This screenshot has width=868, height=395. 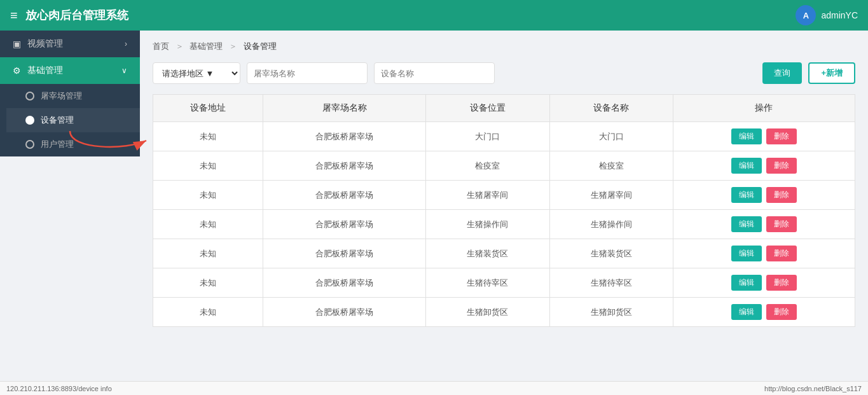 I want to click on video-icon: ▣, so click(x=17, y=44).